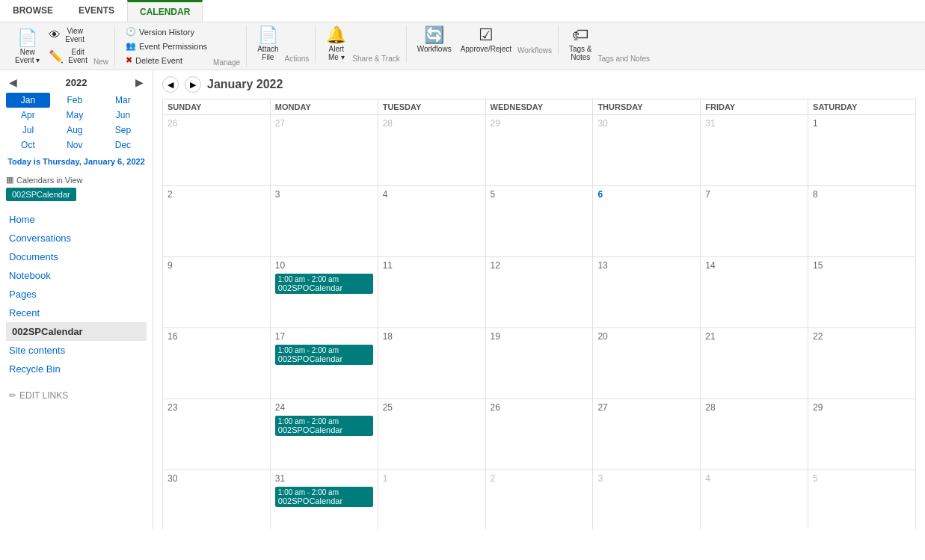 This screenshot has width=925, height=560. I want to click on cal-day-27: 27, so click(647, 435).